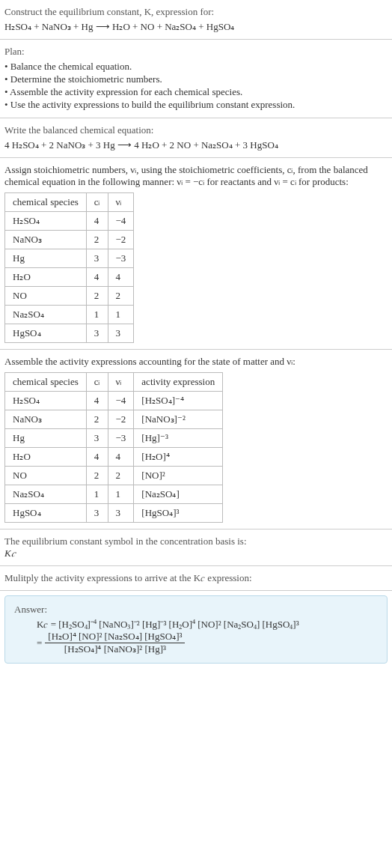  I want to click on col-vi: νᵢ, so click(121, 382).